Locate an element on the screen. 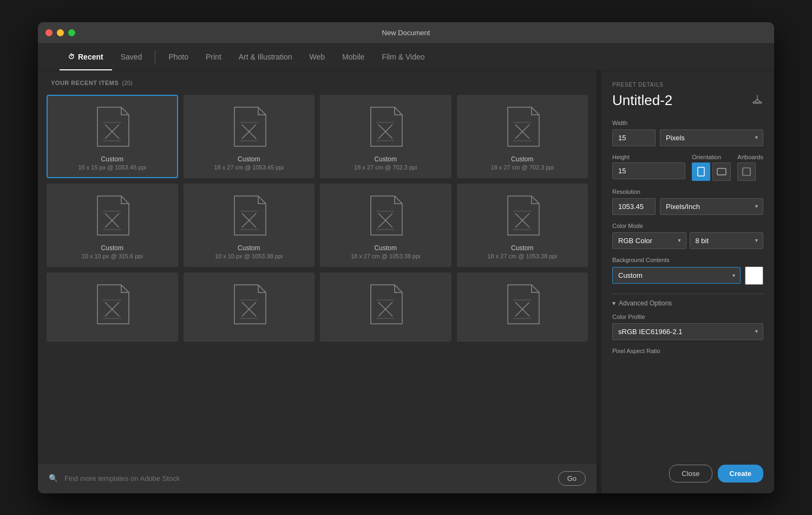  tab-art: Art & Illustration is located at coordinates (265, 57).